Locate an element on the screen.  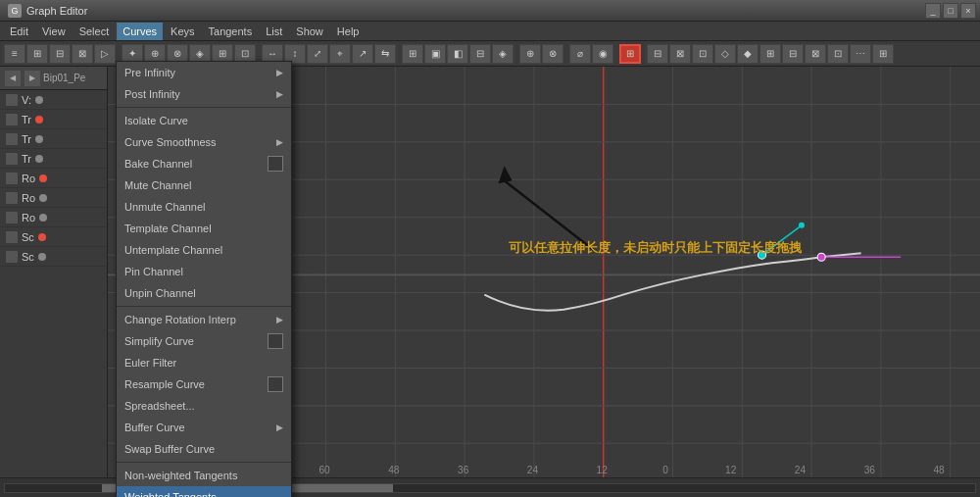
menu-tangents: Tangents is located at coordinates (231, 31).